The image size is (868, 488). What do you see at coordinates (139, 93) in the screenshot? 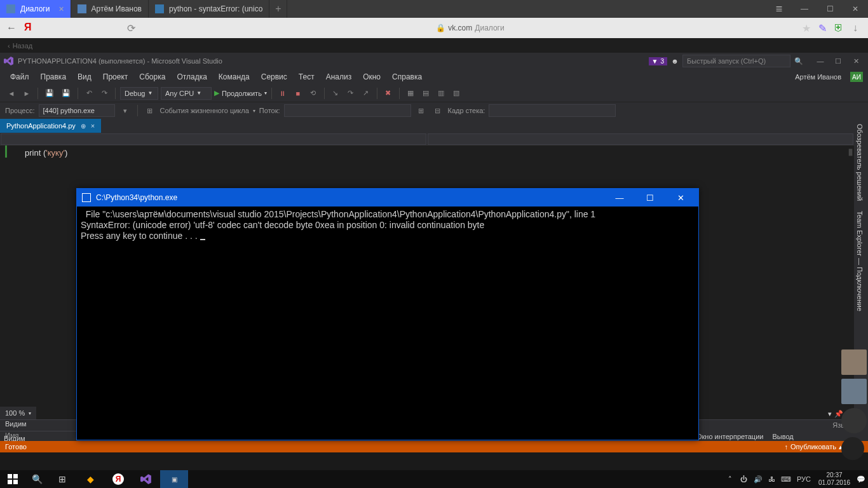
I see `config-dropdown: Debug ▼` at bounding box center [139, 93].